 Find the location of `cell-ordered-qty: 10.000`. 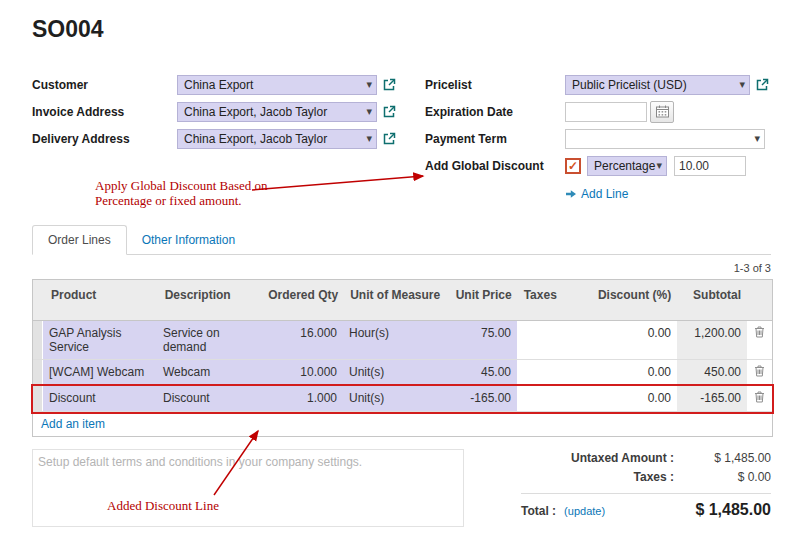

cell-ordered-qty: 10.000 is located at coordinates (300, 372).